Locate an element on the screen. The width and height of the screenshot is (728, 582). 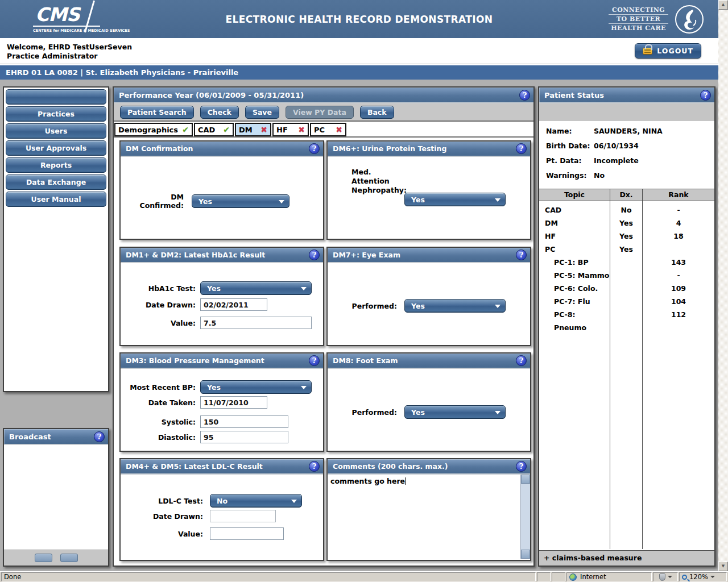
top-banner: CMS CENTERS for MEDICARE & MEDICAID SERV… is located at coordinates (359, 19).